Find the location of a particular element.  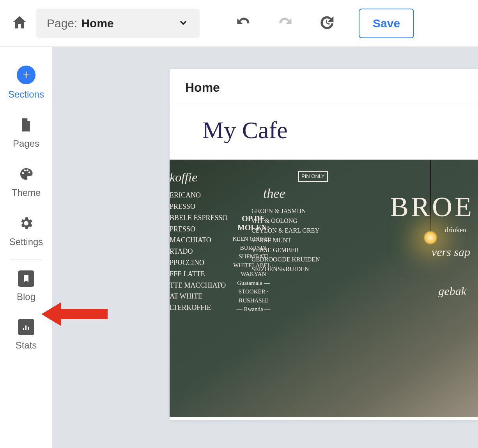

hero-gebak-heading: gebak is located at coordinates (452, 291).